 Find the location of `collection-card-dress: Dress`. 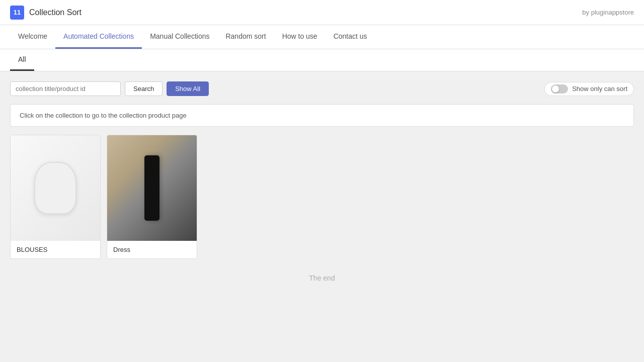

collection-card-dress: Dress is located at coordinates (152, 197).